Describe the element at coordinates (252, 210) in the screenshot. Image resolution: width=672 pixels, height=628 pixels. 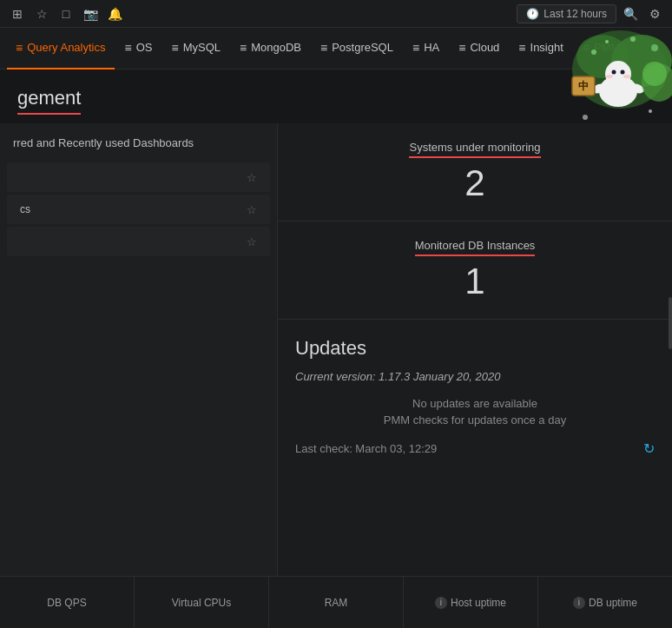
I see `favorite-star-icon-1: ☆` at that location.